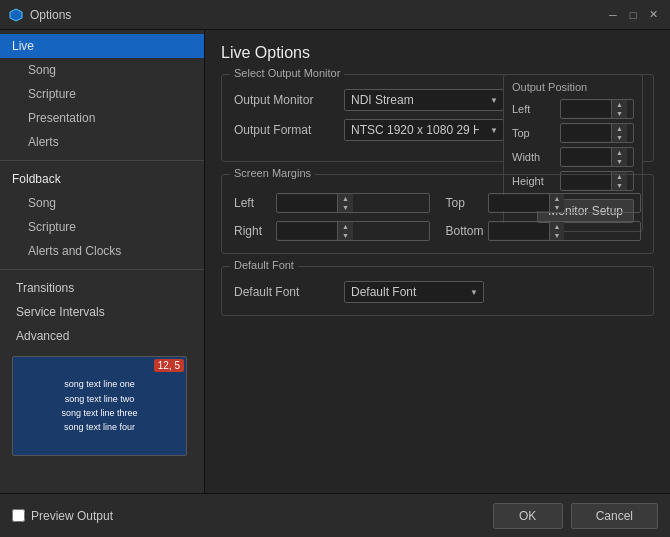  Describe the element at coordinates (100, 406) in the screenshot. I see `preview-thumbnail: 12, 5 song text line one song text line …` at that location.